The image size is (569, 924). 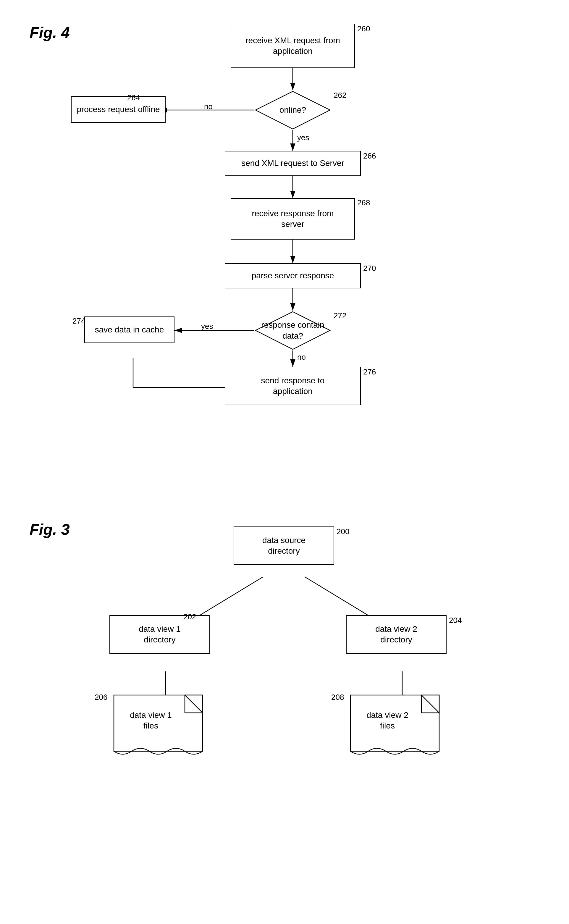 I want to click on ref-262: 262, so click(x=340, y=96).